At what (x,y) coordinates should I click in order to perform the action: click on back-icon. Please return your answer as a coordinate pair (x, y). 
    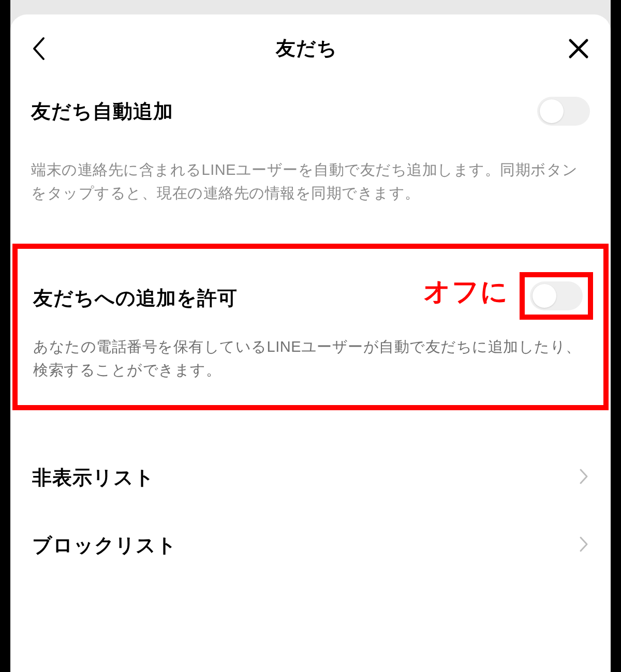
    Looking at the image, I should click on (38, 49).